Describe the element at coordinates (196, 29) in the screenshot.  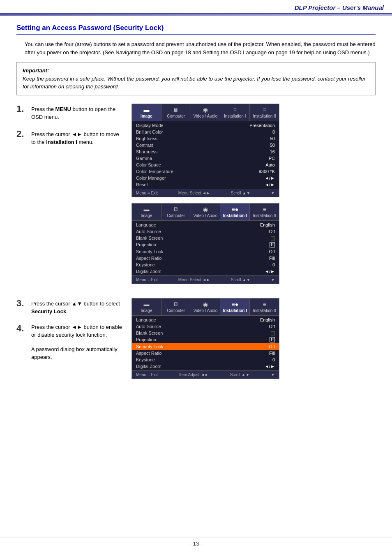
I see `section-title: Setting an Access Password (Security Loc…` at that location.